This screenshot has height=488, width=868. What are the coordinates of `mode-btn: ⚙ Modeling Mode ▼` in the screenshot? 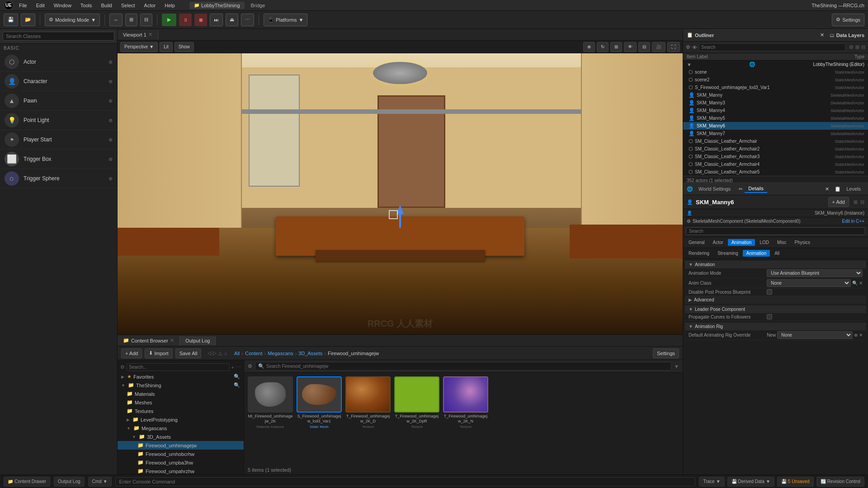 It's located at (72, 20).